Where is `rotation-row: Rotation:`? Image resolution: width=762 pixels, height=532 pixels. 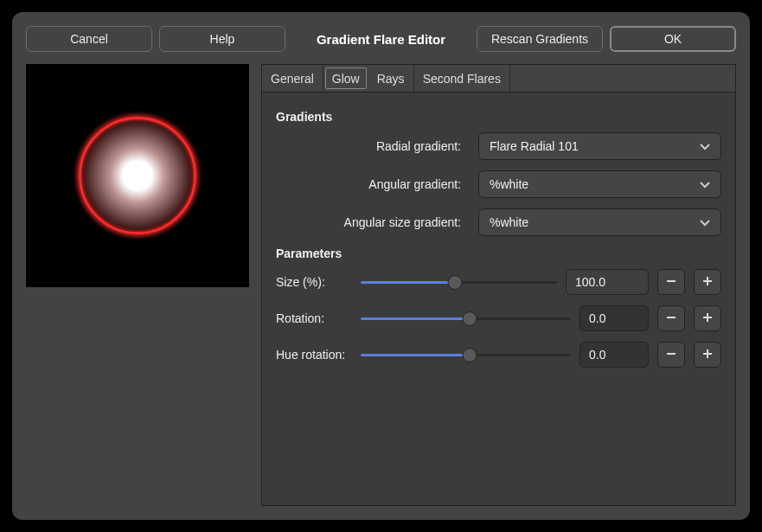 rotation-row: Rotation: is located at coordinates (498, 318).